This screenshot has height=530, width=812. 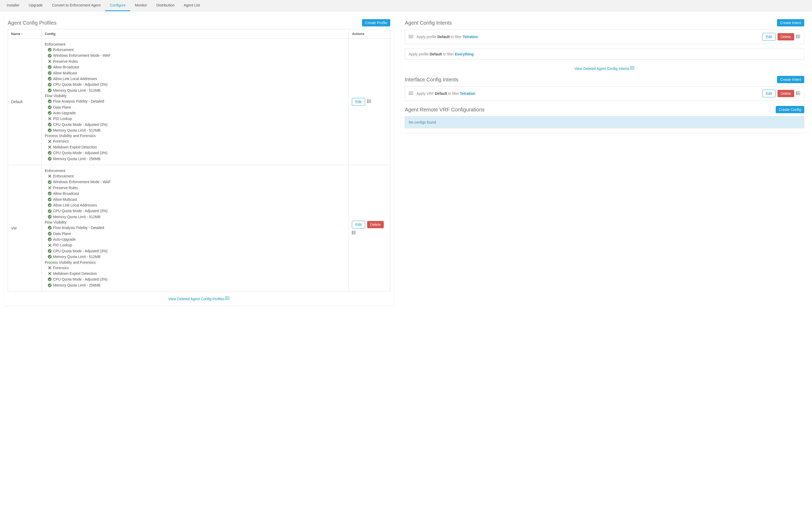 I want to click on table-row: DefaultEnforcementEnforcementWindows Enf…, so click(x=199, y=102).